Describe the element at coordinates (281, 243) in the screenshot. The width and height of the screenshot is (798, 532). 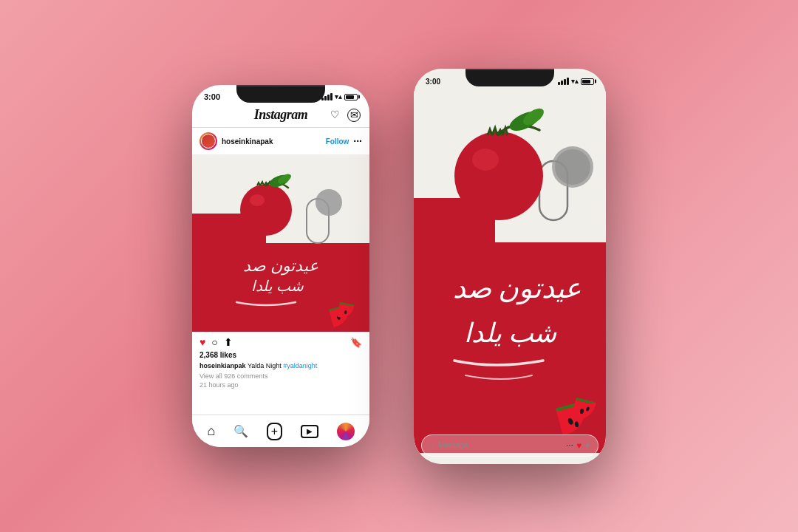
I see `post-image: عیدتون صد شب یلدا` at that location.